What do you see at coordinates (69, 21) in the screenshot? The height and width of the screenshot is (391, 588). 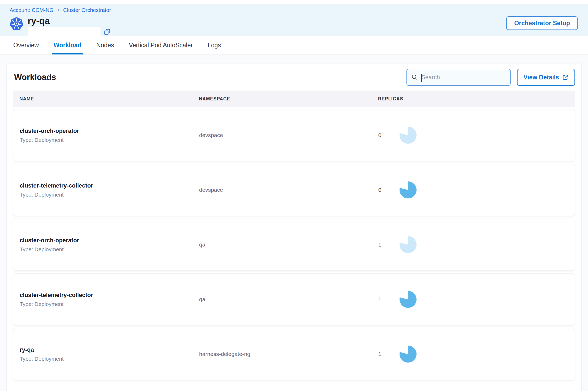 I see `page-title: ry-qa` at bounding box center [69, 21].